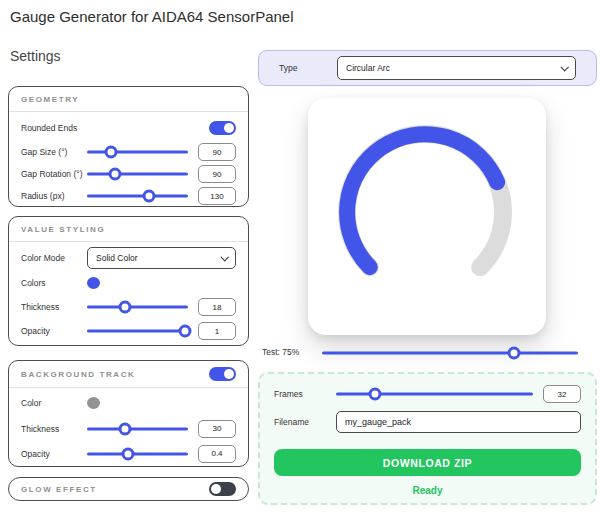  What do you see at coordinates (128, 196) in the screenshot?
I see `radius-row: Radius (px) 130` at bounding box center [128, 196].